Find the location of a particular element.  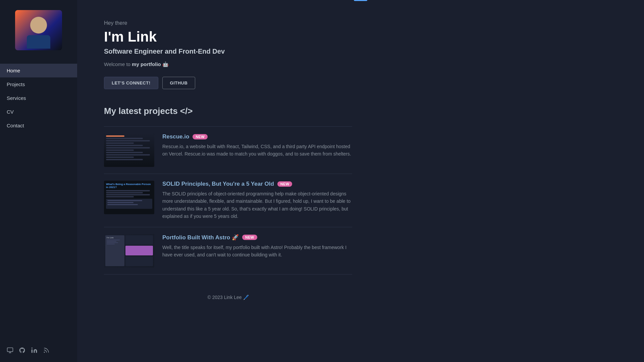

project-title-row-astro: Portfolio Built With Astro 🚀 NEW is located at coordinates (257, 237).